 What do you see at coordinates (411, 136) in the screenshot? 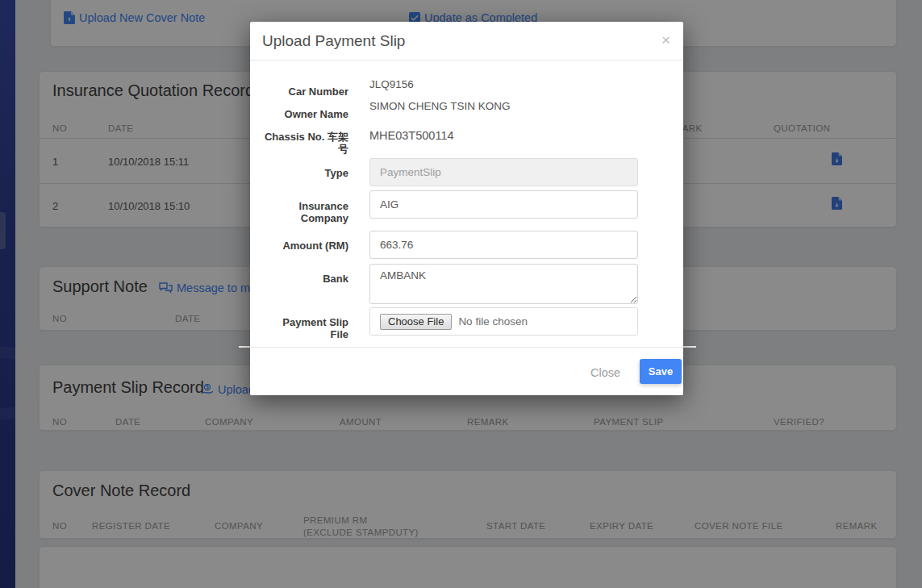
I see `chassis-no-value: MHE03T500114` at bounding box center [411, 136].